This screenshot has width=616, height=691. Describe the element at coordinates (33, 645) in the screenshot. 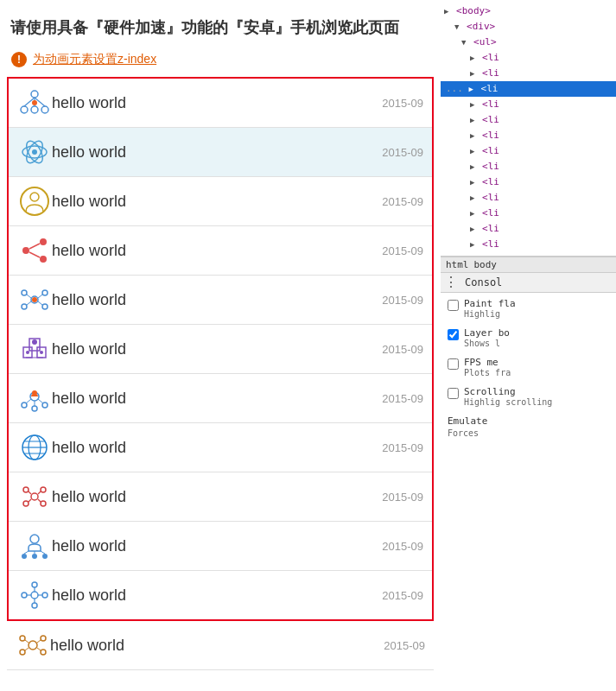

I see `item-icon-outside` at that location.